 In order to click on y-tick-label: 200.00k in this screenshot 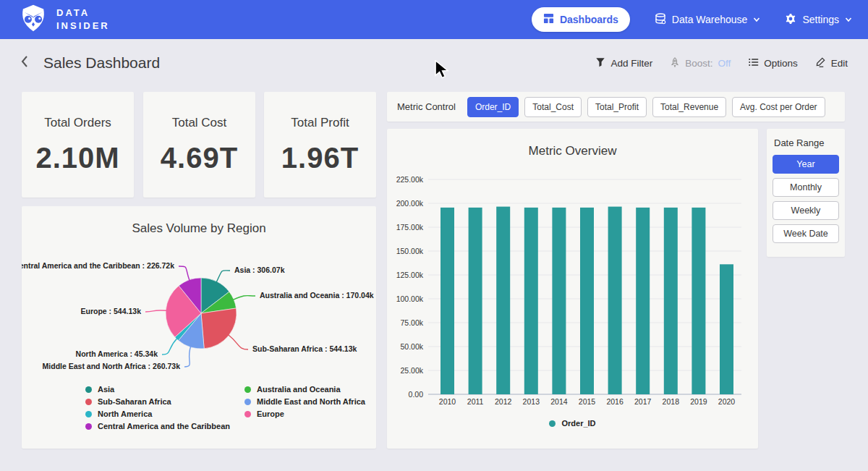, I will do `click(410, 203)`.